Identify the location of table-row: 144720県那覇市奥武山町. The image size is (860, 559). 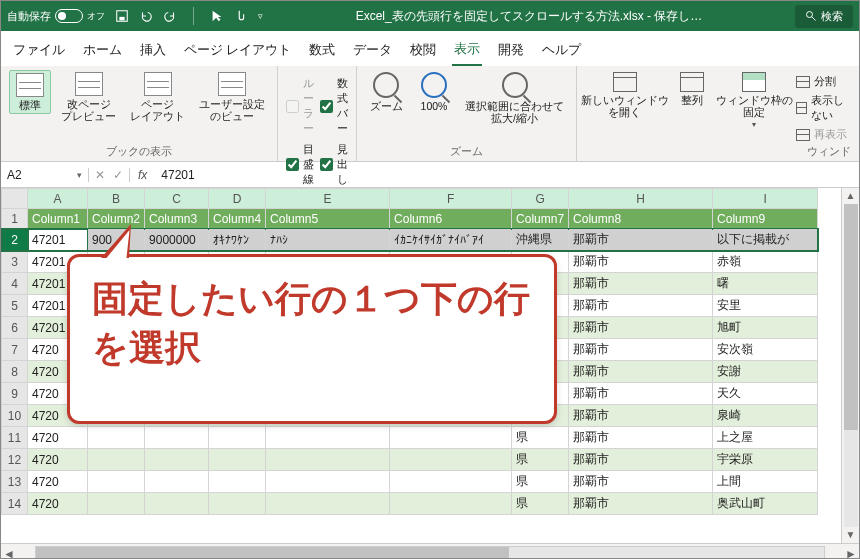
(410, 504).